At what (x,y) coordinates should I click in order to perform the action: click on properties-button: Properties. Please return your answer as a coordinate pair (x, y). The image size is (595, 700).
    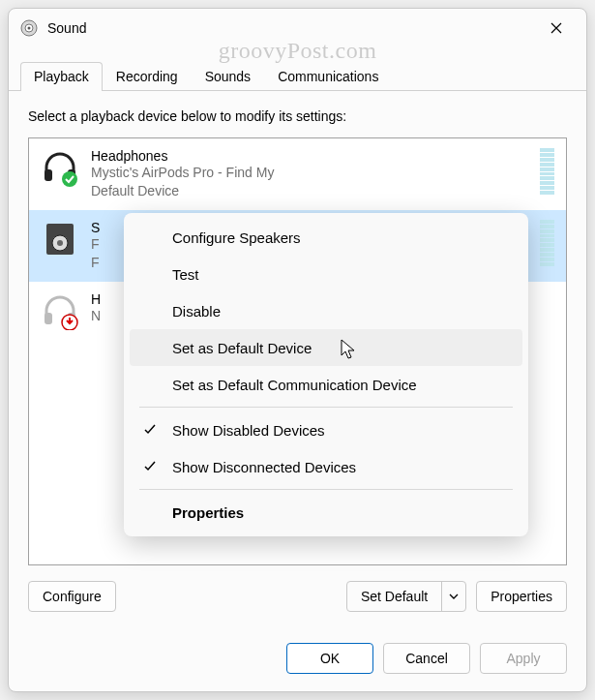
    Looking at the image, I should click on (521, 596).